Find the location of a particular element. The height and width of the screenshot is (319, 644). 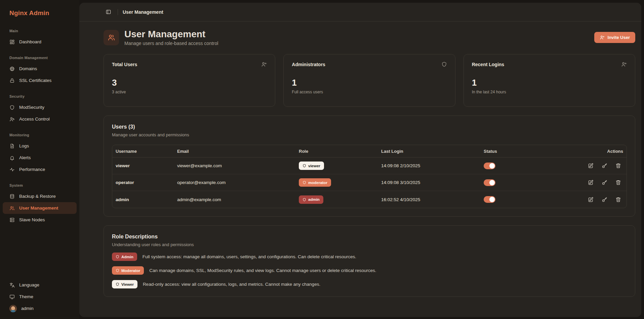

stat-card-recent-logins: Recent Logins 1 In the last 24 hours is located at coordinates (549, 81).